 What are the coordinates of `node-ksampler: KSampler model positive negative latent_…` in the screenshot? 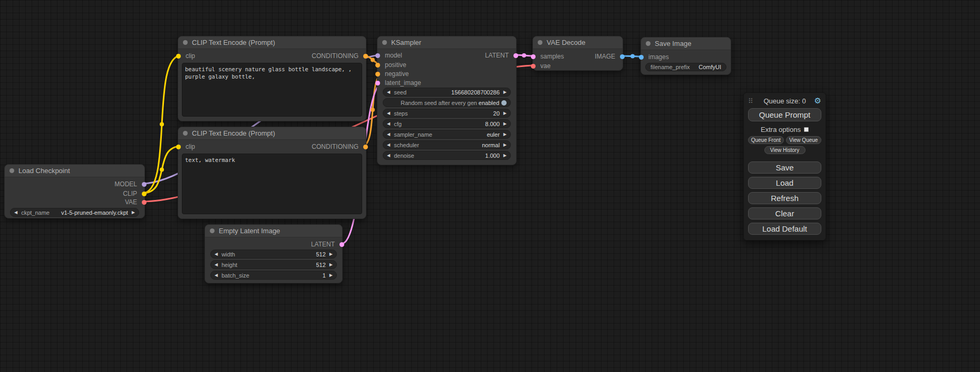 It's located at (447, 100).